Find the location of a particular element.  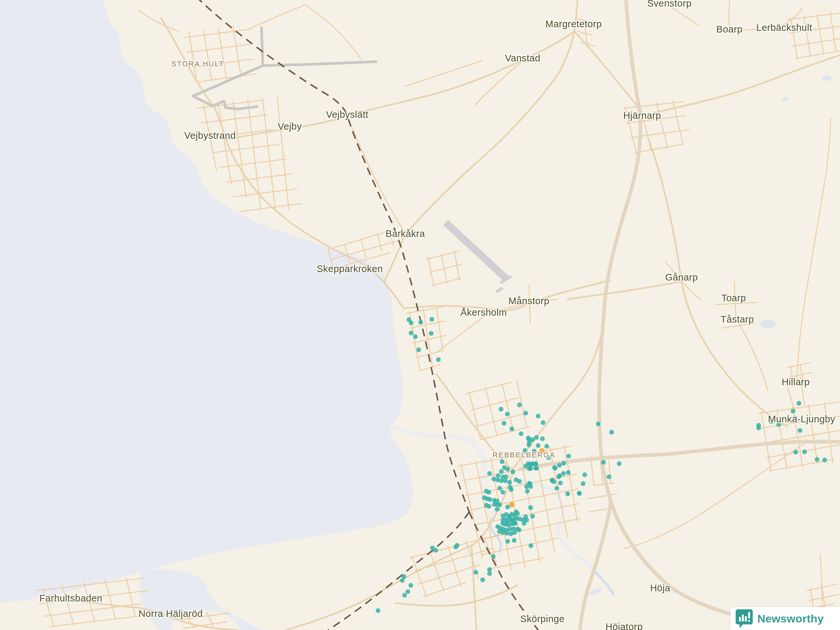

newsworthy-attribution: Newsworthy is located at coordinates (785, 619).